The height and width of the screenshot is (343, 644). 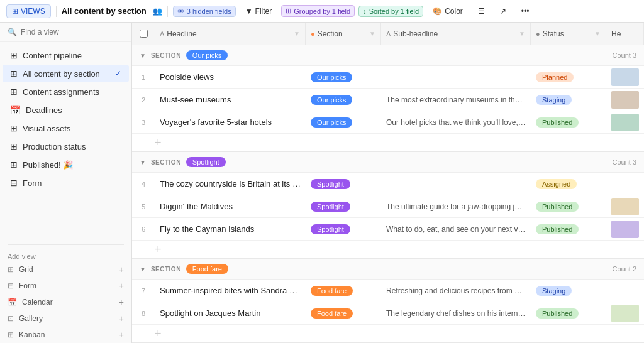 What do you see at coordinates (288, 11) in the screenshot?
I see `group-icon: ⊞` at bounding box center [288, 11].